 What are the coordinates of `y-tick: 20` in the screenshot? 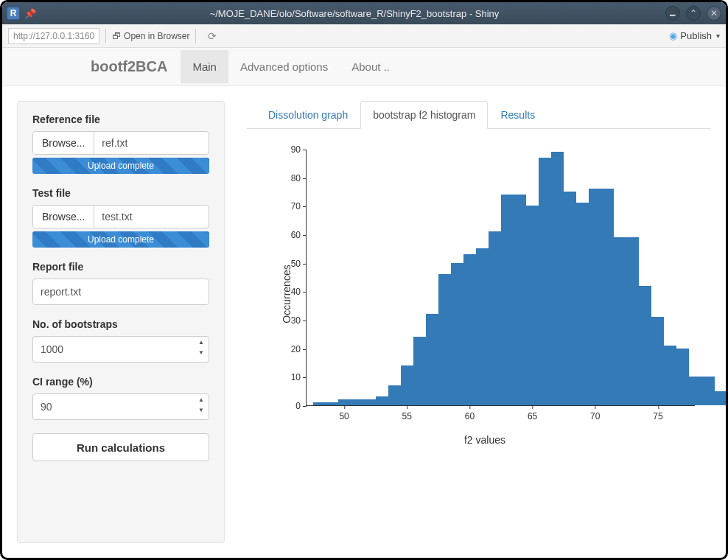 It's located at (291, 349).